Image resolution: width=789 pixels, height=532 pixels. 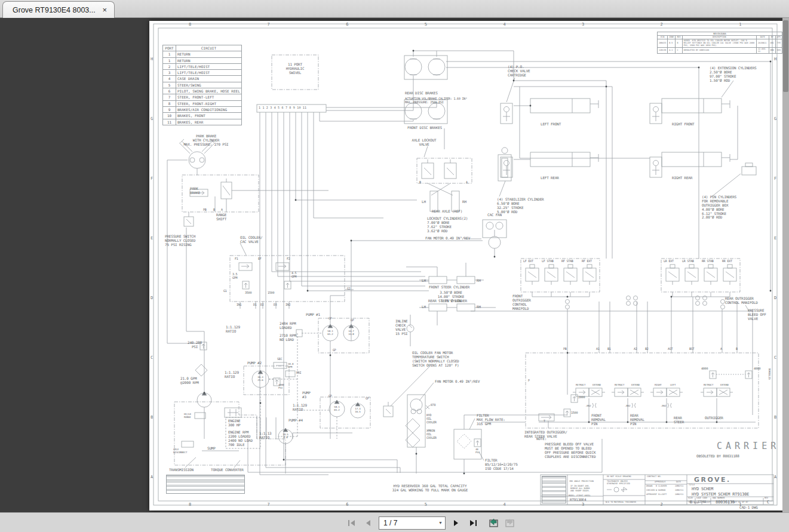 What do you see at coordinates (195, 191) in the screenshot?
I see `park-brake-label: PARK BRAKE` at bounding box center [195, 191].